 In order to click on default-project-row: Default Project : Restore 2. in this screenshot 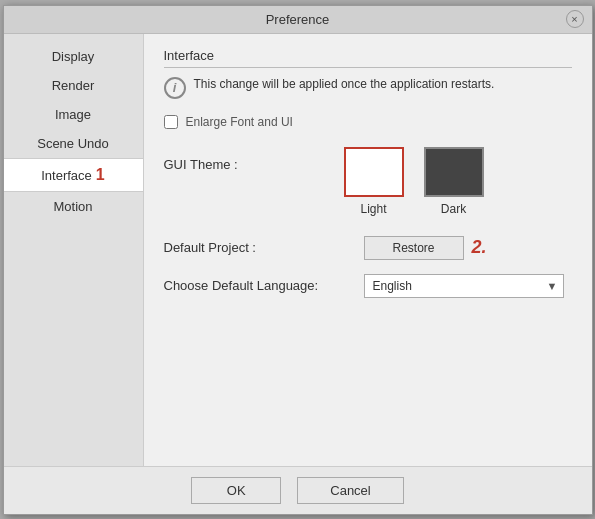, I will do `click(368, 248)`.